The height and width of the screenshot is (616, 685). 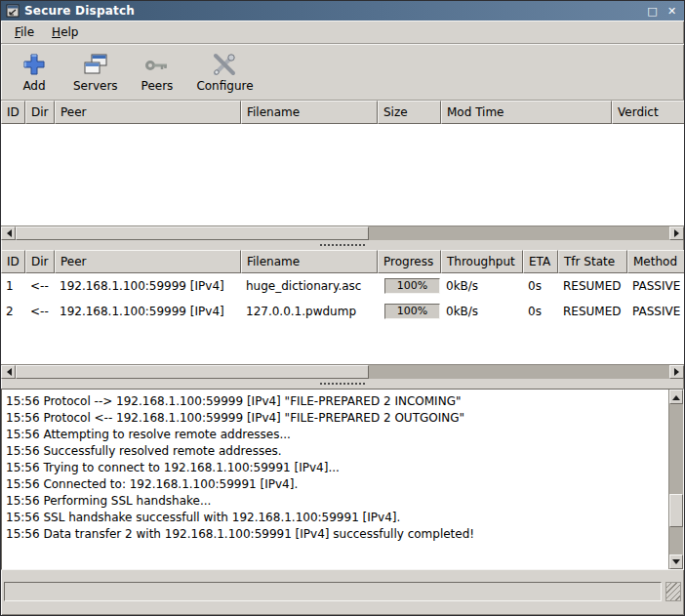 I want to click on log-line: 15:56 Successfully resolved remote addre…, so click(x=336, y=451).